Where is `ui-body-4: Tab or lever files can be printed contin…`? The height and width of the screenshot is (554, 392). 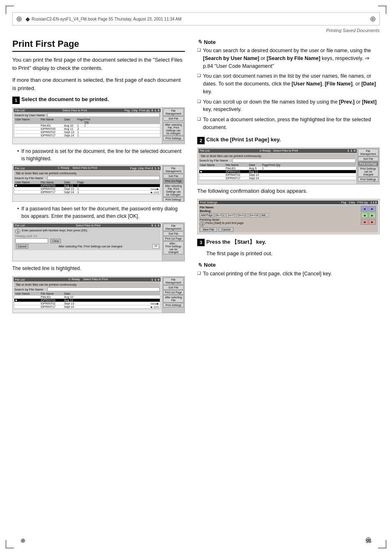 ui-body-4: Tab or lever files can be printed contin… is located at coordinates (87, 295).